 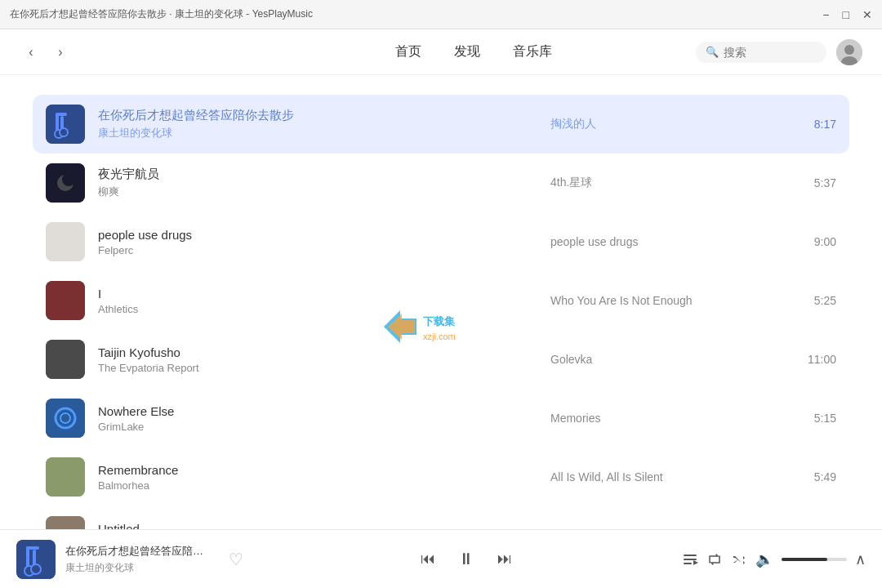 I want to click on track-info: 夜光宇航员 柳爽, so click(x=324, y=183).